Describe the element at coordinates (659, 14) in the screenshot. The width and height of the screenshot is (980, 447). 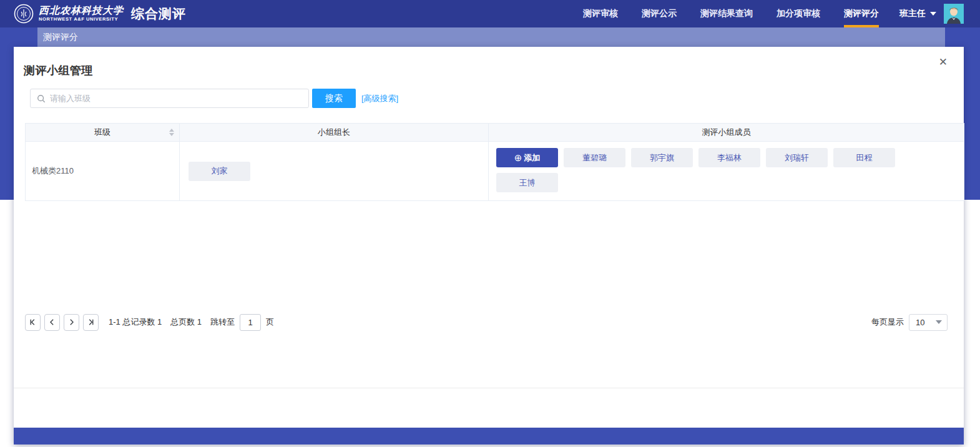
I see `nav-item-publicity: 测评公示` at that location.